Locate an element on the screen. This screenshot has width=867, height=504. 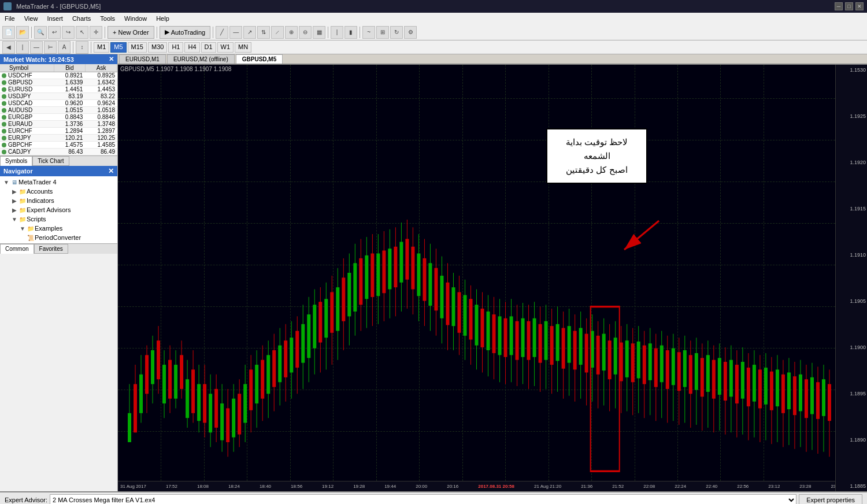
zoom-plus-icon: ⊕ is located at coordinates (291, 32).